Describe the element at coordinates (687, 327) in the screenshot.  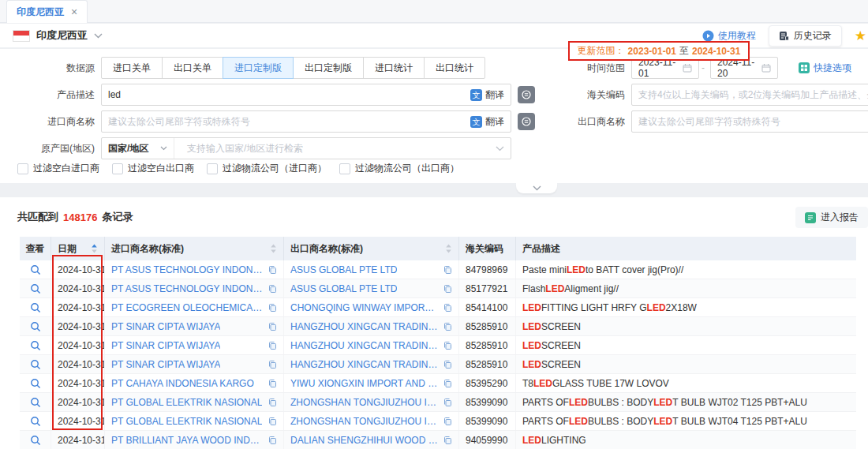
I see `cell-product-desc: LED SCREEN` at that location.